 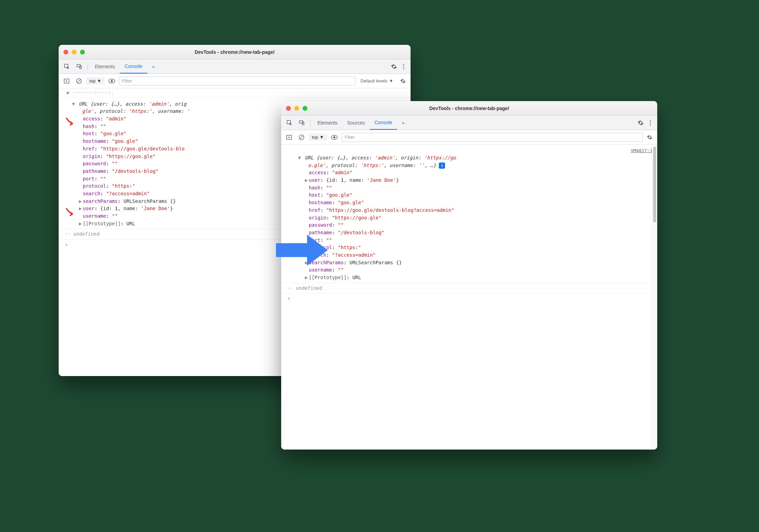 I want to click on window-title: DevTools - chrome://new-tab-page/, so click(x=235, y=52).